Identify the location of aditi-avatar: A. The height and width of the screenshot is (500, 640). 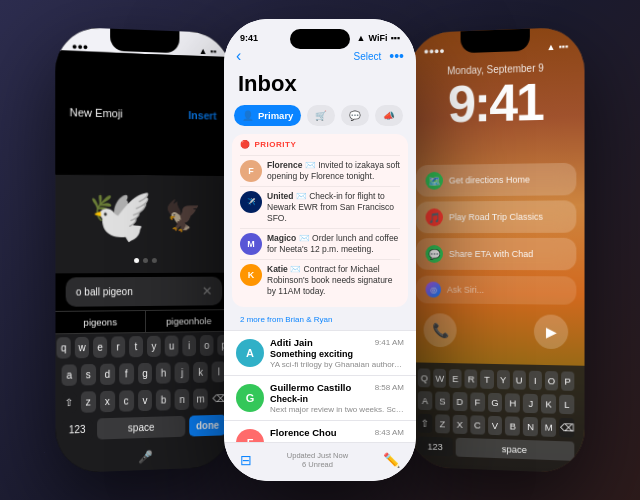
(250, 353).